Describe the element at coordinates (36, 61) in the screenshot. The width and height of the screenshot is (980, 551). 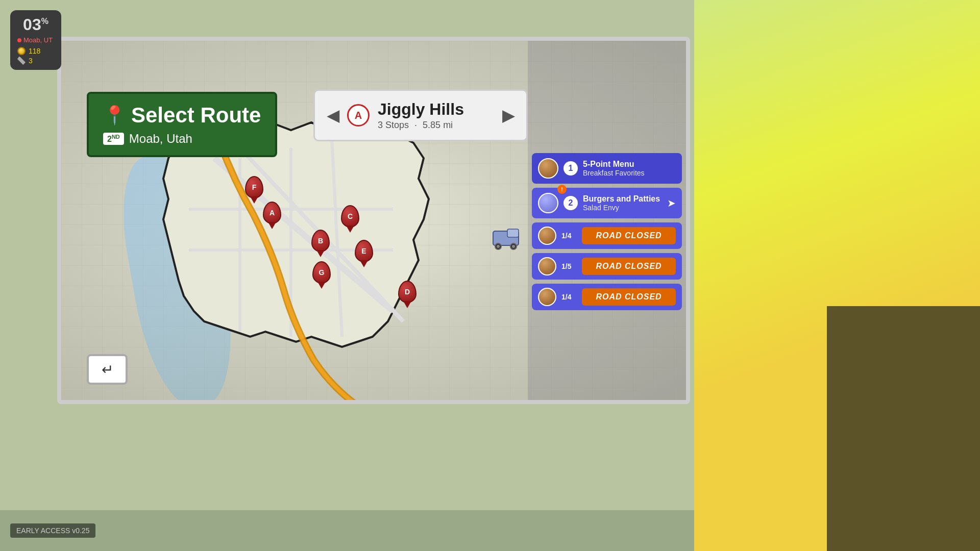
I see `hud-items: 3` at that location.